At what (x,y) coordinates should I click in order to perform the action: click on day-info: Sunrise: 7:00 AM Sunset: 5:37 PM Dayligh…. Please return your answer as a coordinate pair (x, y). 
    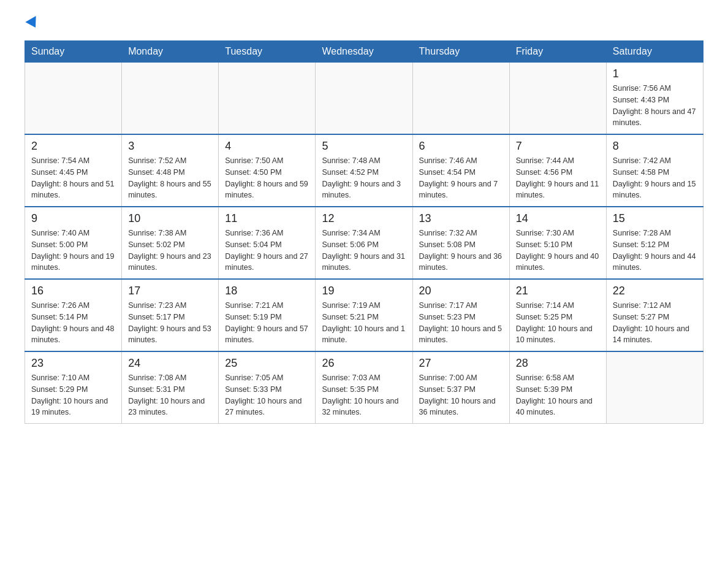
    Looking at the image, I should click on (461, 395).